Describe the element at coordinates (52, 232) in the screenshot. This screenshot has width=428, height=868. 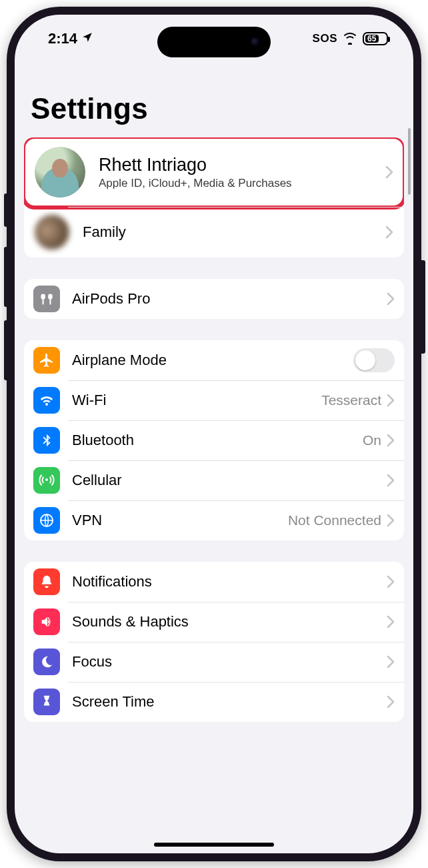
I see `family-avatar` at that location.